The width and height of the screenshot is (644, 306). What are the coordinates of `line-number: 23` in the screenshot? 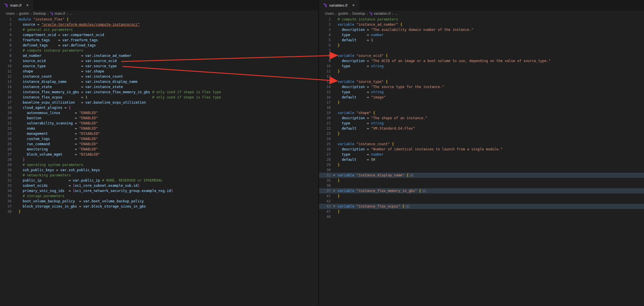 It's located at (6, 134).